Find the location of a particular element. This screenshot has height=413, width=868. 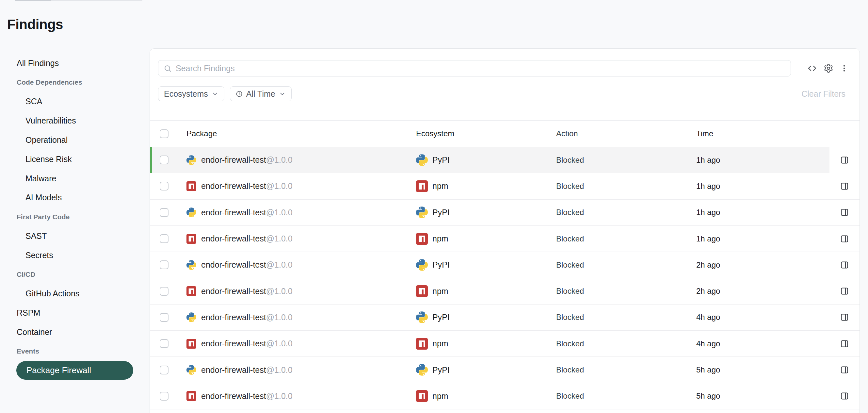

select-all-checkbox is located at coordinates (164, 134).